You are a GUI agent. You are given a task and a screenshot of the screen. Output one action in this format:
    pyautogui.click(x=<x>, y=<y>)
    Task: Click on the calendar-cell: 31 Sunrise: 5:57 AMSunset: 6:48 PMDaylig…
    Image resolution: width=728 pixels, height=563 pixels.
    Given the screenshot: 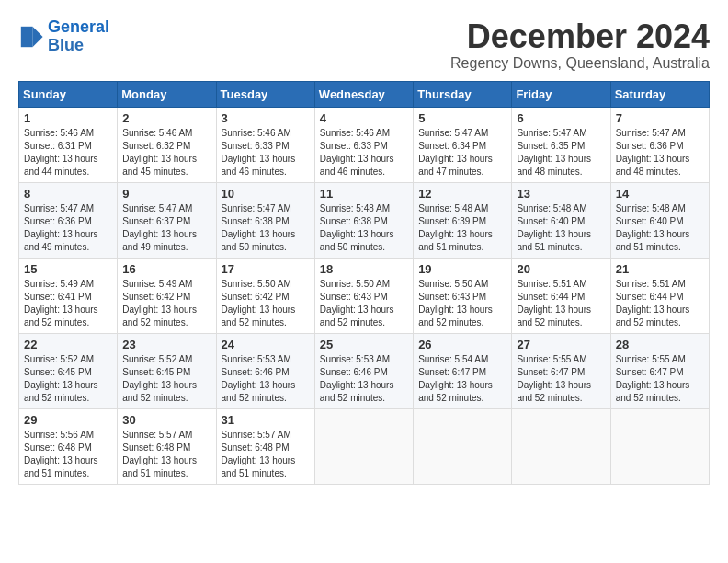 What is the action you would take?
    pyautogui.click(x=265, y=446)
    